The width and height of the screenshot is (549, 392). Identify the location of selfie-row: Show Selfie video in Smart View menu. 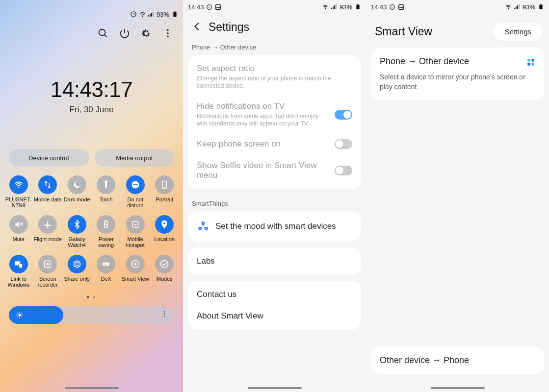
(275, 171).